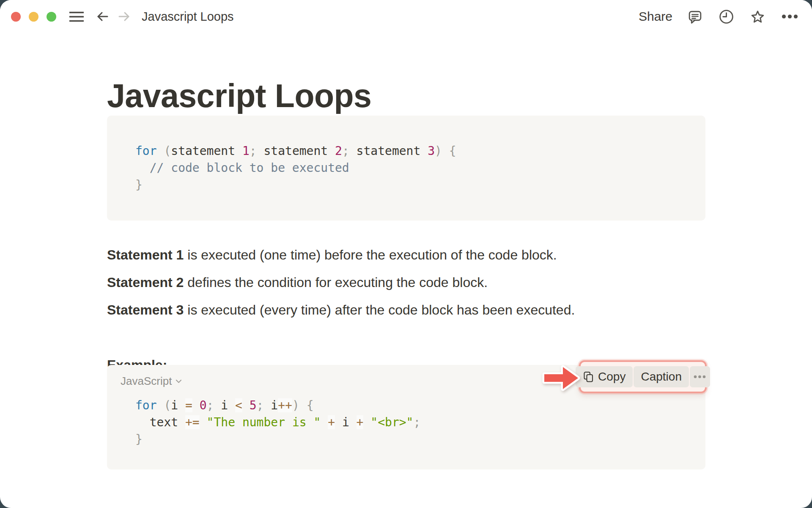 Image resolution: width=812 pixels, height=508 pixels. Describe the element at coordinates (612, 377) in the screenshot. I see `copy-button-label: Copy` at that location.